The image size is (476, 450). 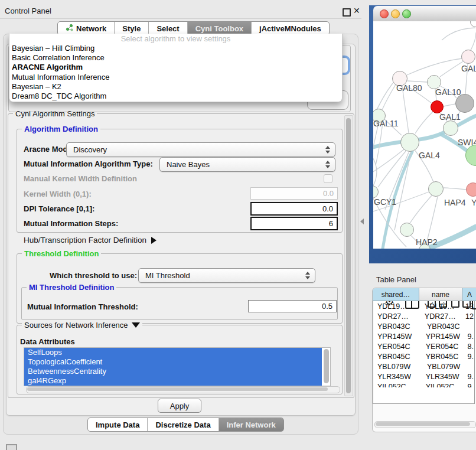 I want to click on dpi-tolerance-label: DPI Tolerance [0,1]:, so click(x=59, y=209).